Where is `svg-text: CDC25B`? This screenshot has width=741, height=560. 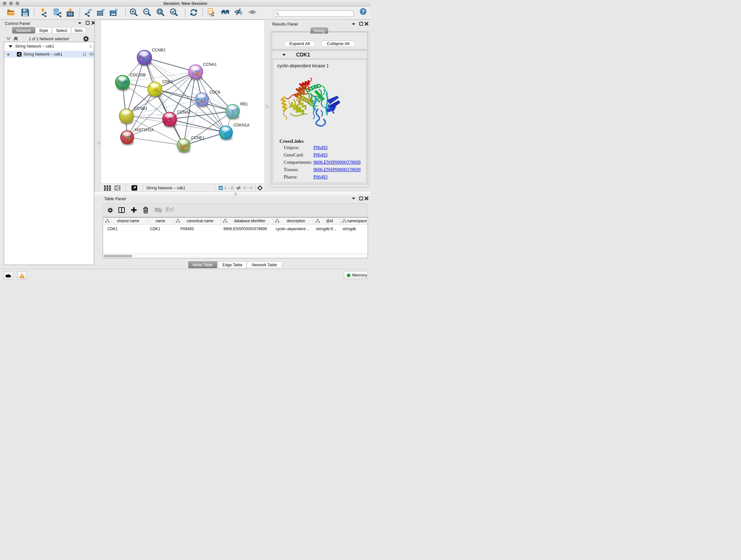 svg-text: CDC25B is located at coordinates (138, 75).